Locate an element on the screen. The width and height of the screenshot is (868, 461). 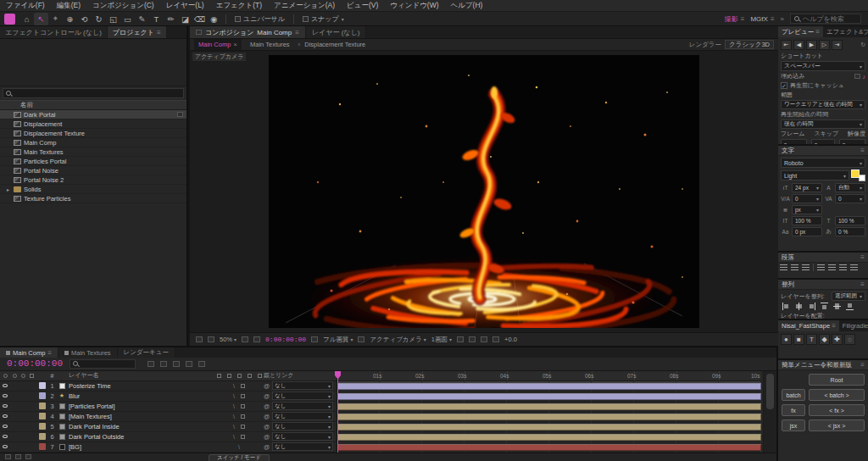
layer-row: 4 [Main Textures] \ @ なし▾ is located at coordinates (168, 417).